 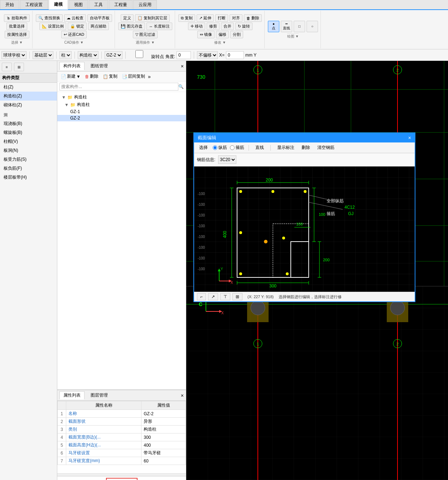 I want to click on element-save-btn: 💾 图元存盘, so click(x=132, y=26).